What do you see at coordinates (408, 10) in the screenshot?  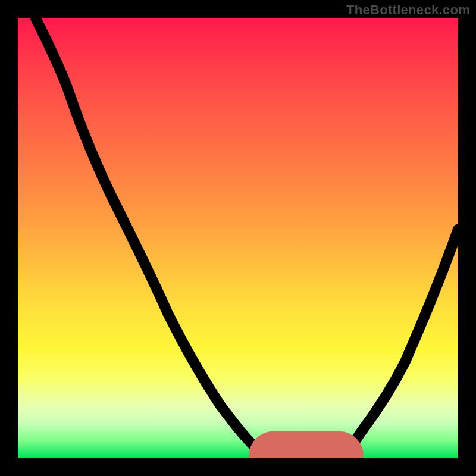 I see `watermark-text: TheBottleneck.com` at bounding box center [408, 10].